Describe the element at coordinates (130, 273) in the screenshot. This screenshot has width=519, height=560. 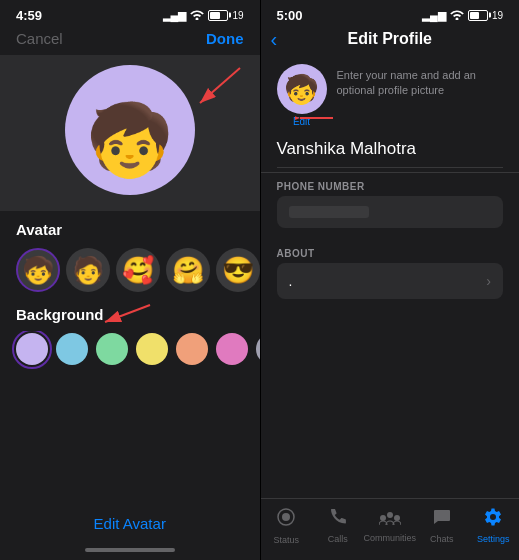
I see `avatar-options-row: 🧒 🧑 🥰 🤗 😎` at that location.